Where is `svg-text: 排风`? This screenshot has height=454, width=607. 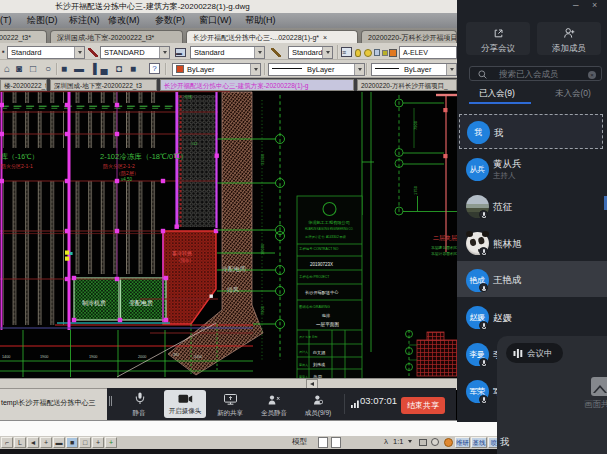
svg-text: 排风 is located at coordinates (233, 290).